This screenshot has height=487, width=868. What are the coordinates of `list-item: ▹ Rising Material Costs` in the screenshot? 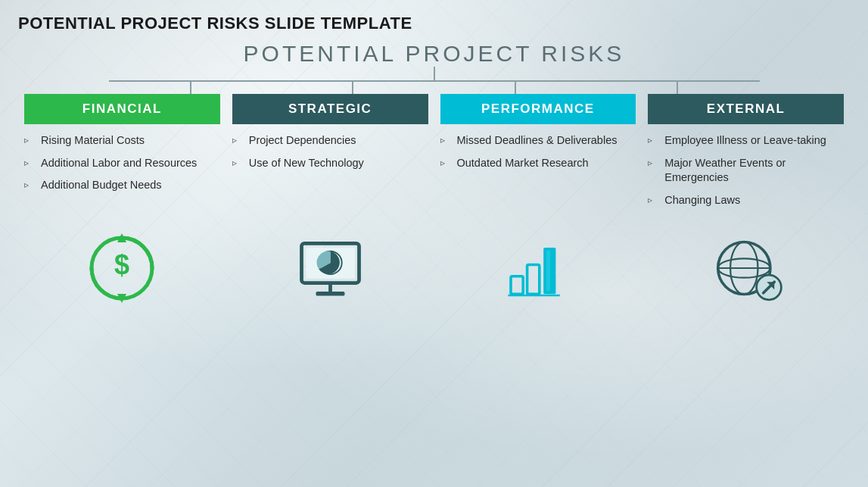 It's located at (123, 141).